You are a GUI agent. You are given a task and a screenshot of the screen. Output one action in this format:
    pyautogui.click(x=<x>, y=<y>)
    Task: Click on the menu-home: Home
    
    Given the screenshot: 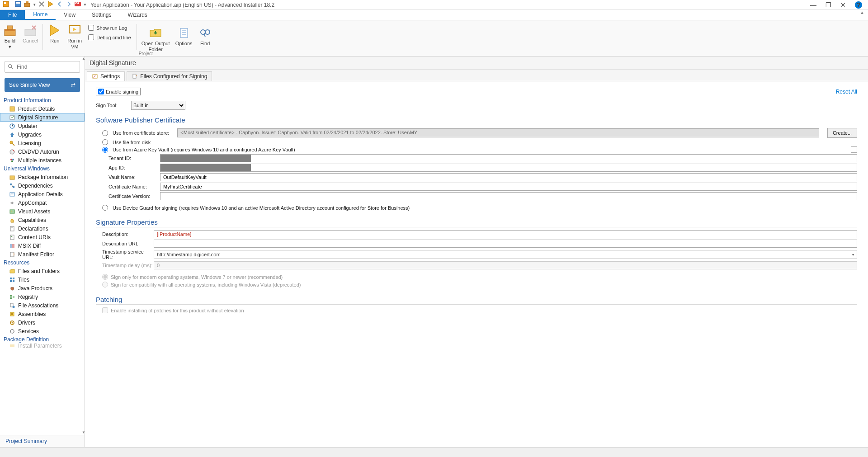 What is the action you would take?
    pyautogui.click(x=40, y=15)
    